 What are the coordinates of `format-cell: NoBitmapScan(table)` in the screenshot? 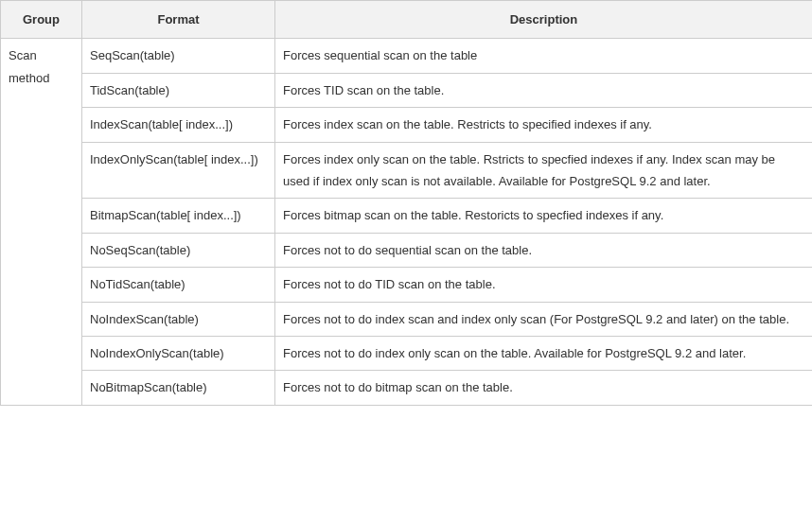 It's located at (179, 388).